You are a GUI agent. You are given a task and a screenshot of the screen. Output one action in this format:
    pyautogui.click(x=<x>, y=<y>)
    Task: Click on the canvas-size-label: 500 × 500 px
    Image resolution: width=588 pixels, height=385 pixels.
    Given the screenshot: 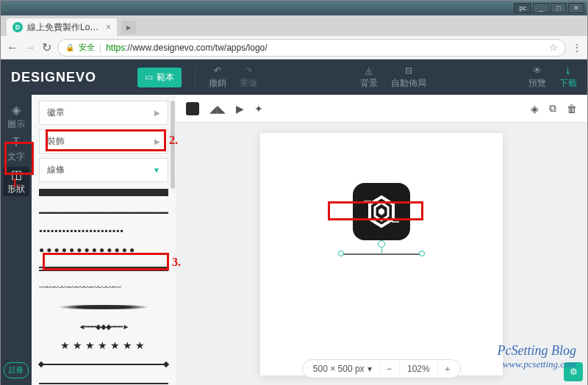 What is the action you would take?
    pyautogui.click(x=339, y=369)
    